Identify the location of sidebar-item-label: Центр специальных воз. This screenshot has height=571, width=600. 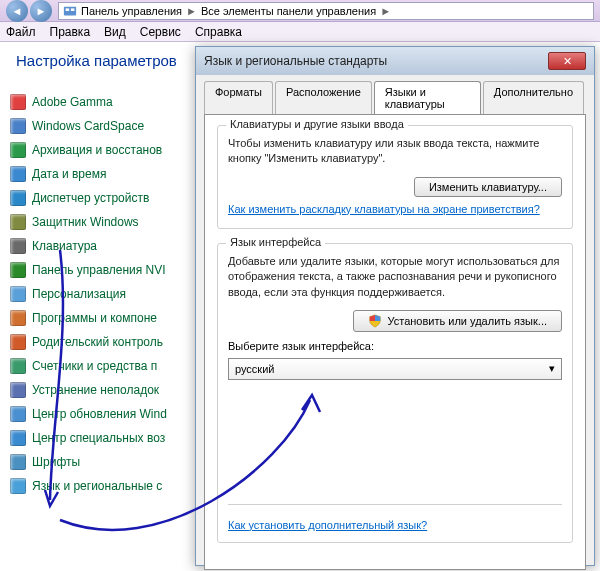
(98, 438).